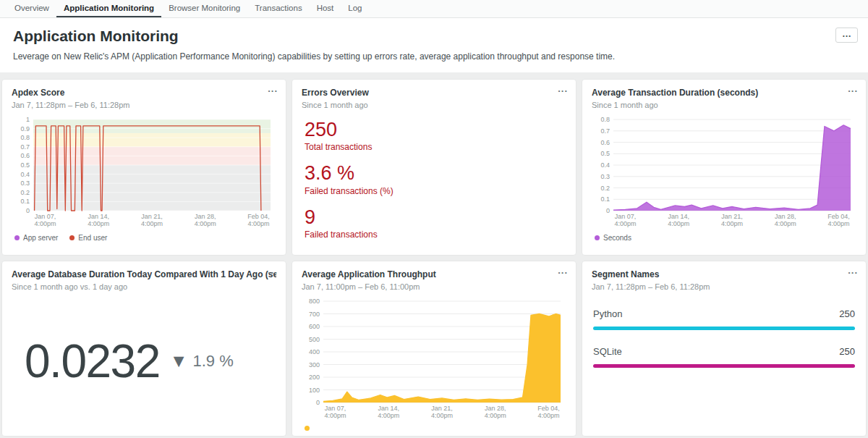 The image size is (868, 438). What do you see at coordinates (278, 9) in the screenshot?
I see `tab-transactions: Transactions` at bounding box center [278, 9].